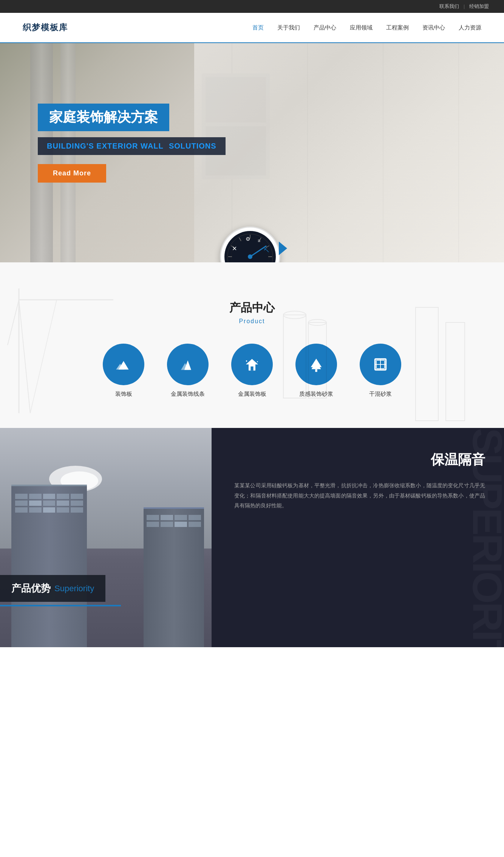 The image size is (504, 857). What do you see at coordinates (252, 394) in the screenshot?
I see `product-label-3: 金属装饰板` at bounding box center [252, 394].